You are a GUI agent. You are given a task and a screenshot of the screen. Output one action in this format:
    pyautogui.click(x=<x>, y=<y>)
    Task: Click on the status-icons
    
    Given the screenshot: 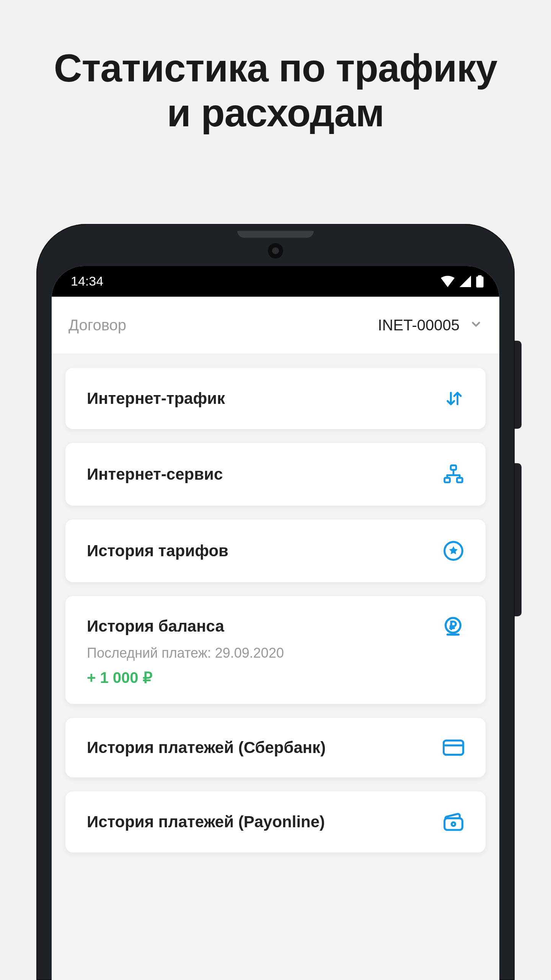 What is the action you would take?
    pyautogui.click(x=462, y=281)
    